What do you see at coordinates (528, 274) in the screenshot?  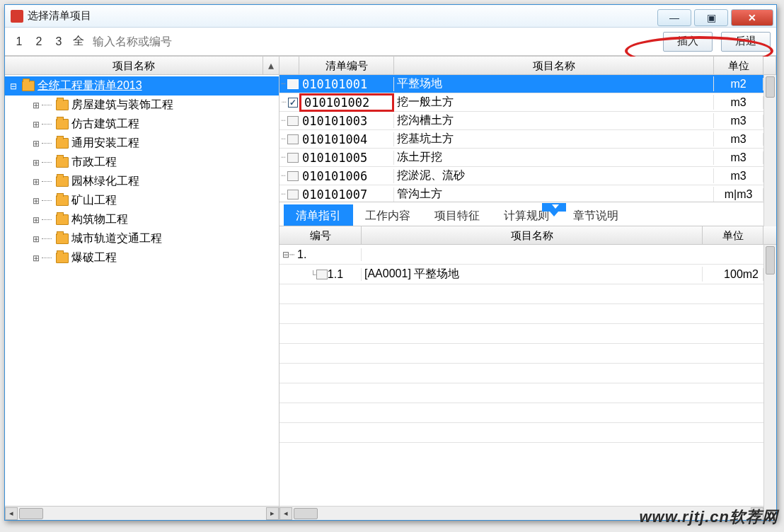 I see `detail-row: └ 1.1[AA0001] 平整场地100m2` at bounding box center [528, 274].